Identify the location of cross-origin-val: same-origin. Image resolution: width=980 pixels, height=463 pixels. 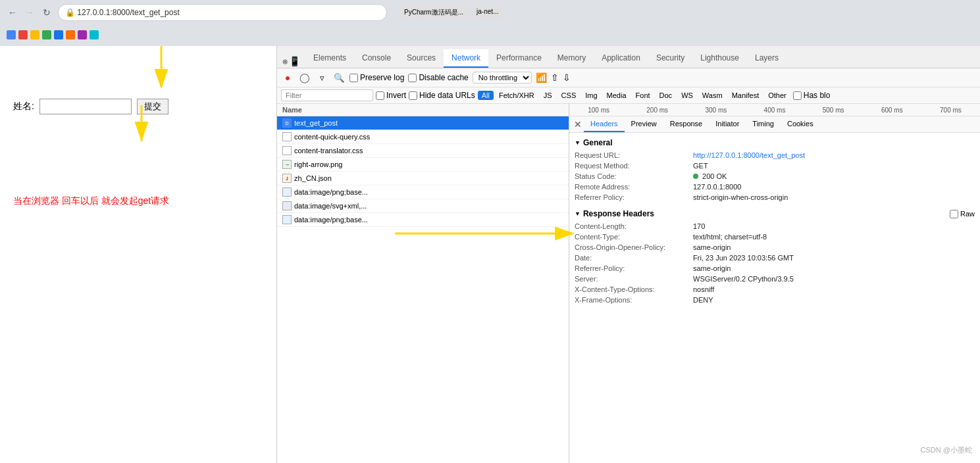
(834, 247).